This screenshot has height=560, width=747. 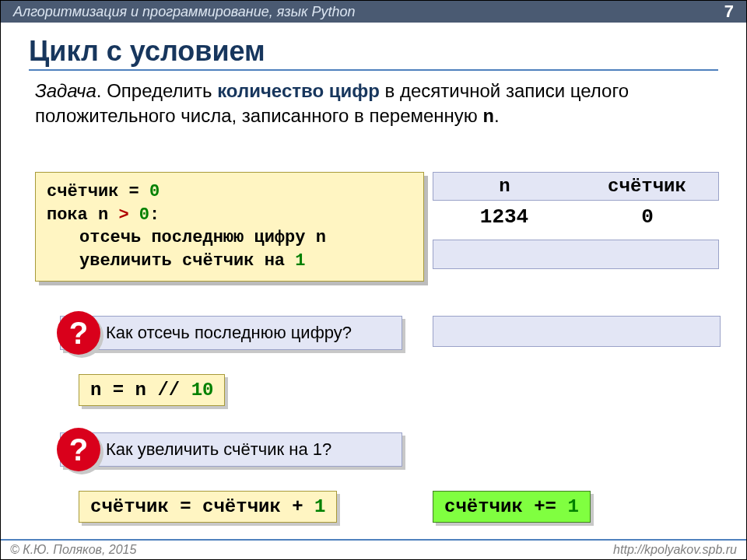 What do you see at coordinates (489, 117) in the screenshot?
I see `task-var: n` at bounding box center [489, 117].